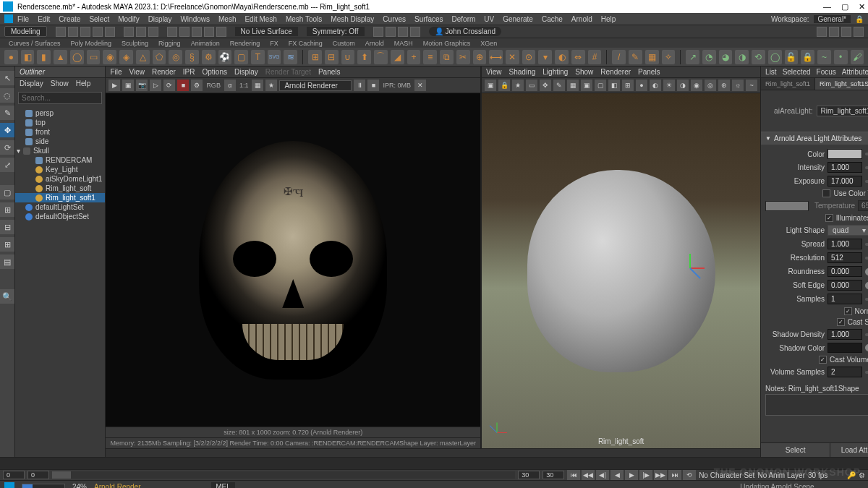  What do you see at coordinates (32, 84) in the screenshot?
I see `outliner-menu-display: Display` at bounding box center [32, 84].